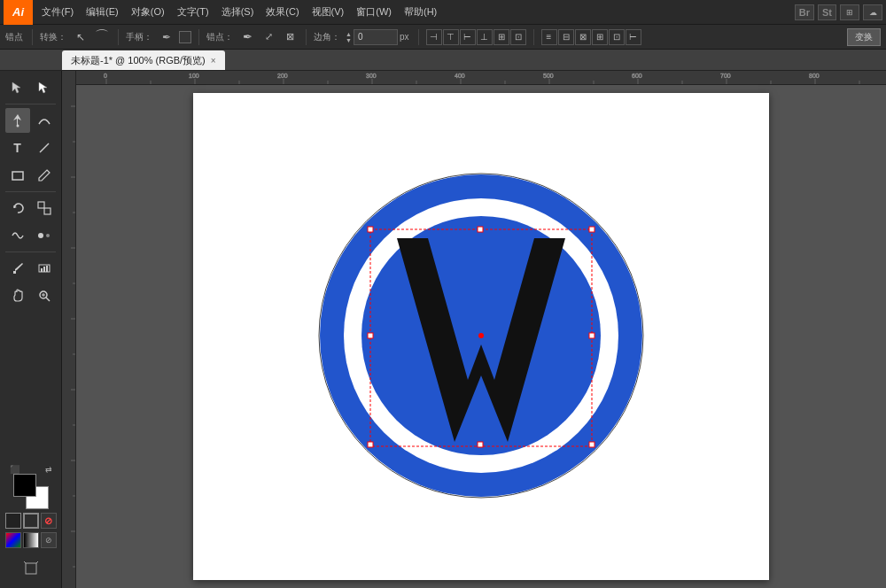 This screenshot has height=588, width=886. Describe the element at coordinates (434, 37) in the screenshot. I see `align-btn-1: ⊣` at that location.